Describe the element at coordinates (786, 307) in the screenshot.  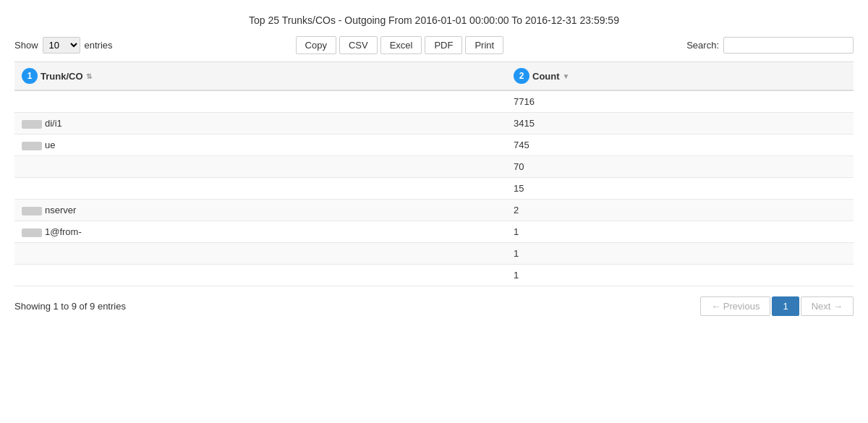
I see `page-1-button: 1` at that location.